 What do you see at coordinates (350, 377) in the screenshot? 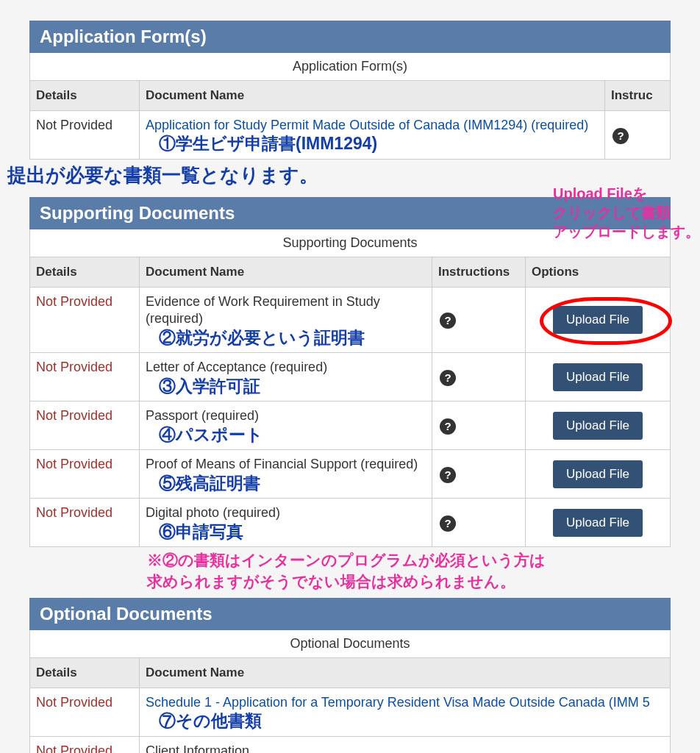
I see `table-row: Not Provided Letter of Acceptance (requi…` at bounding box center [350, 377].